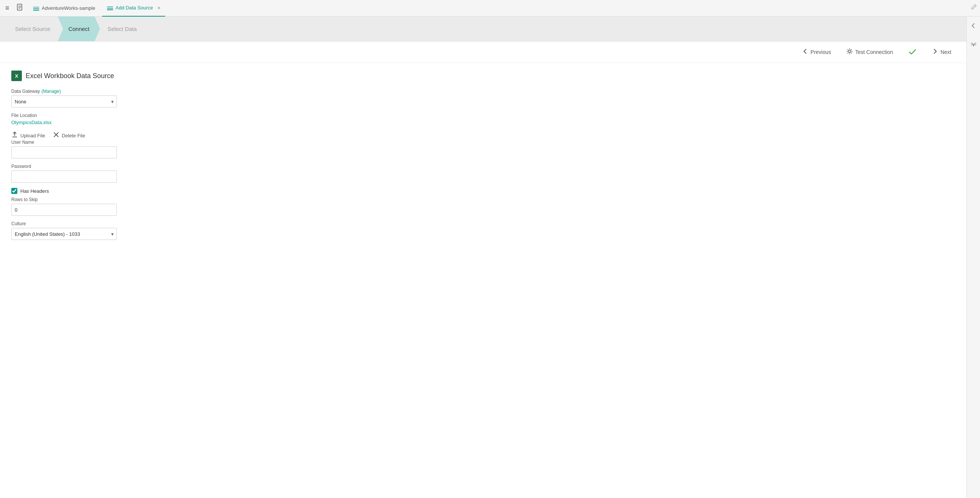 Image resolution: width=980 pixels, height=498 pixels. I want to click on delete-file-button: Delete File, so click(69, 136).